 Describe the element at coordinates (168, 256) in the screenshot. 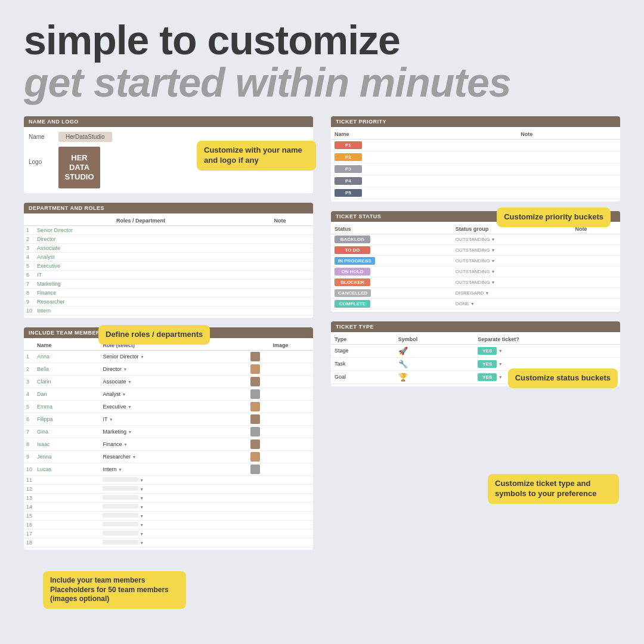

I see `table-row: 4Analyst` at that location.